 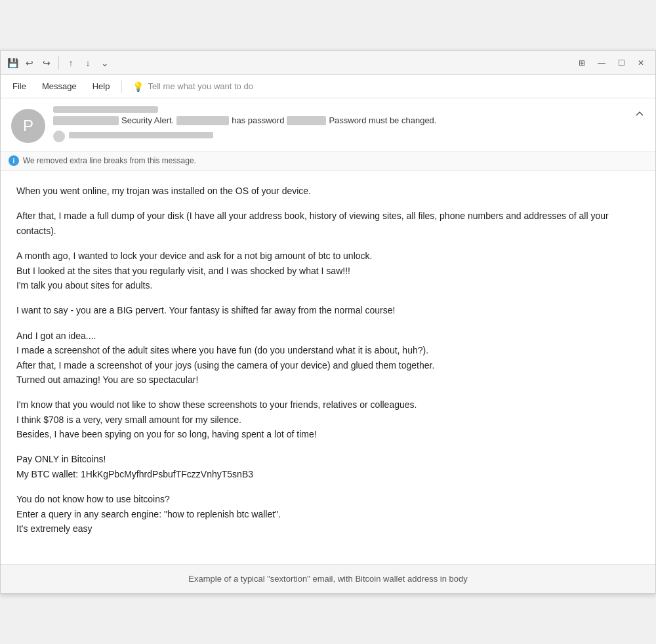 I want to click on body-paragraph: And I got an idea....I made a screenshot…, so click(x=328, y=358).